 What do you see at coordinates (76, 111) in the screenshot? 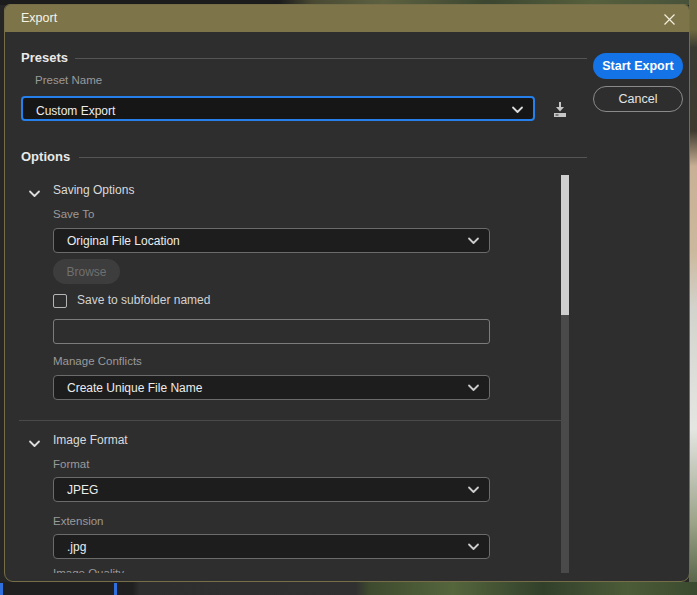
I see `preset-name-value: Custom Export` at bounding box center [76, 111].